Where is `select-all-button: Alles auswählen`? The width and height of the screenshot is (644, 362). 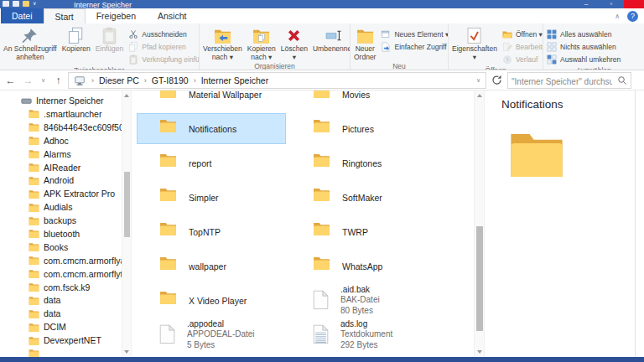
select-all-button: Alles auswählen is located at coordinates (584, 34).